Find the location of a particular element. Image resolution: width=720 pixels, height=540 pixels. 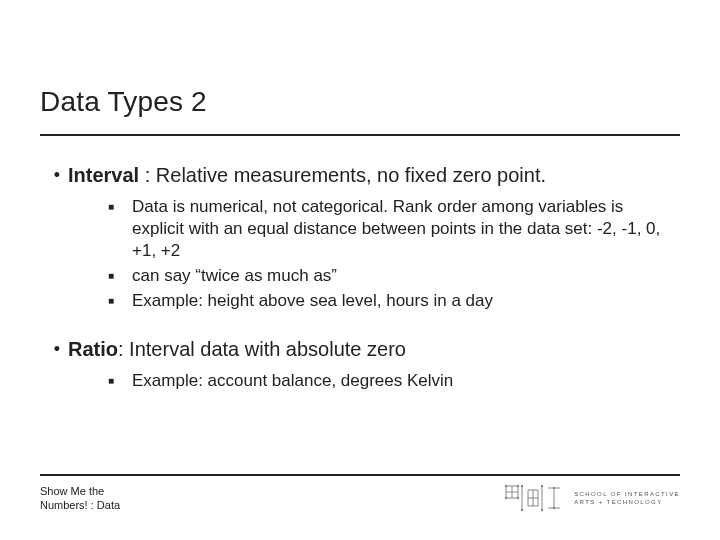

sublist-item: ■ Example: account balance, degrees Kelv… is located at coordinates (394, 381).